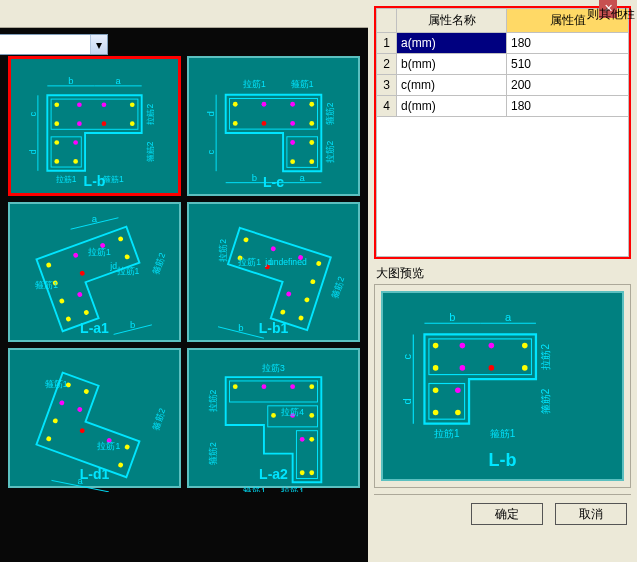 The width and height of the screenshot is (637, 562). I want to click on prop-value: 510, so click(568, 64).